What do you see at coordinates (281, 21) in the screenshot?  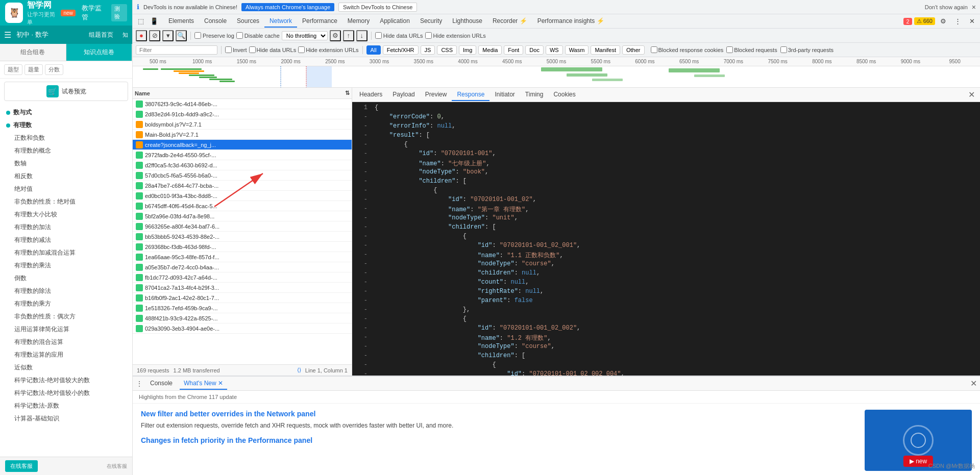 I see `tab-network: Network` at bounding box center [281, 21].